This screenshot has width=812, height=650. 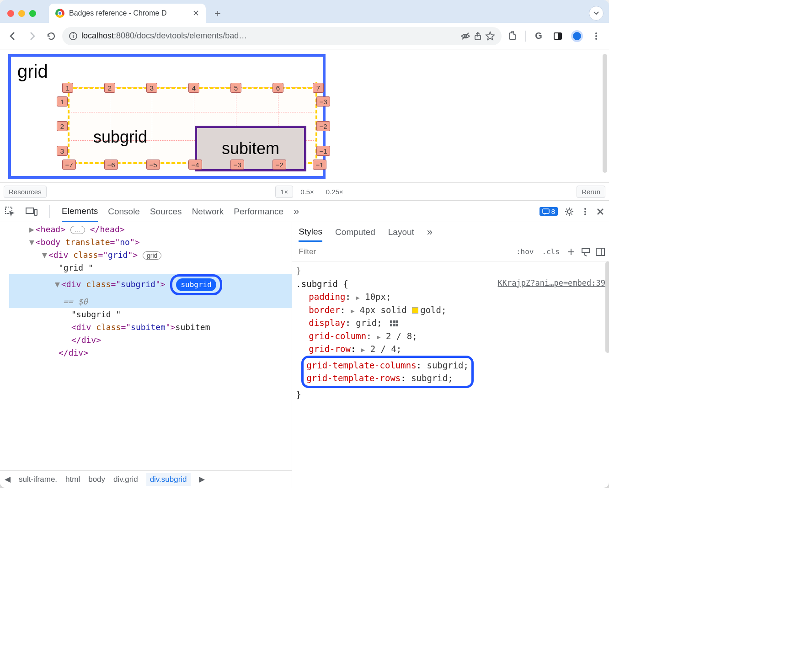 What do you see at coordinates (591, 192) in the screenshot?
I see `rerun-button: Rerun` at bounding box center [591, 192].